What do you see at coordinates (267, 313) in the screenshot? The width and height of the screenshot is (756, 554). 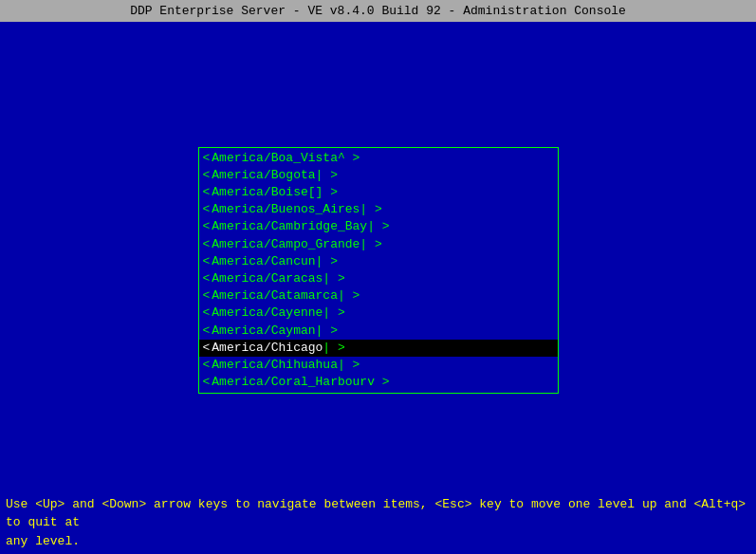 I see `item-text: America/Cayenne` at bounding box center [267, 313].